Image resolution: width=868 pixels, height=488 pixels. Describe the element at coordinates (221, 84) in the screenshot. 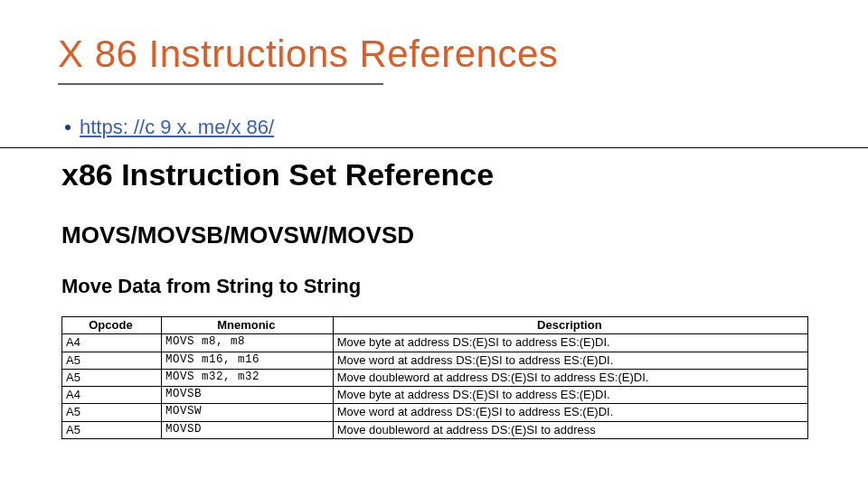

I see `title-underline` at that location.